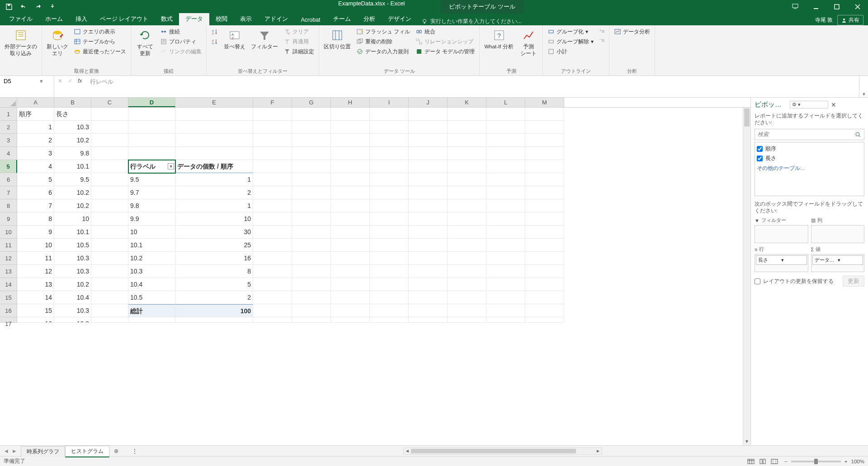  What do you see at coordinates (52, 7) in the screenshot?
I see `touch-mode-icon` at bounding box center [52, 7].